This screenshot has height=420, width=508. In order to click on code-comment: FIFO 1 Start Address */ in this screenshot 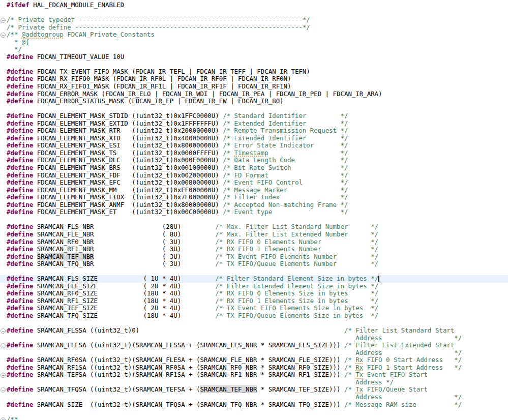, I will do `click(412, 367)`.